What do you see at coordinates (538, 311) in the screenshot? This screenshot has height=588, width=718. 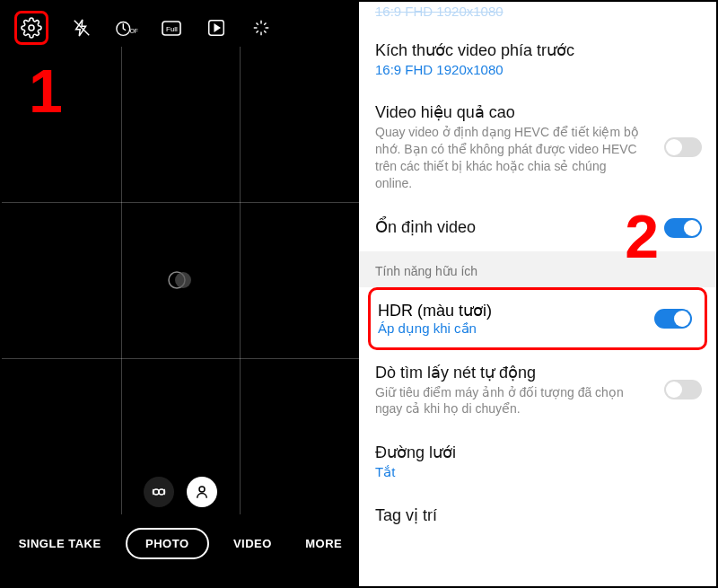 I see `setting-title: HDR (màu tươi)` at bounding box center [538, 311].